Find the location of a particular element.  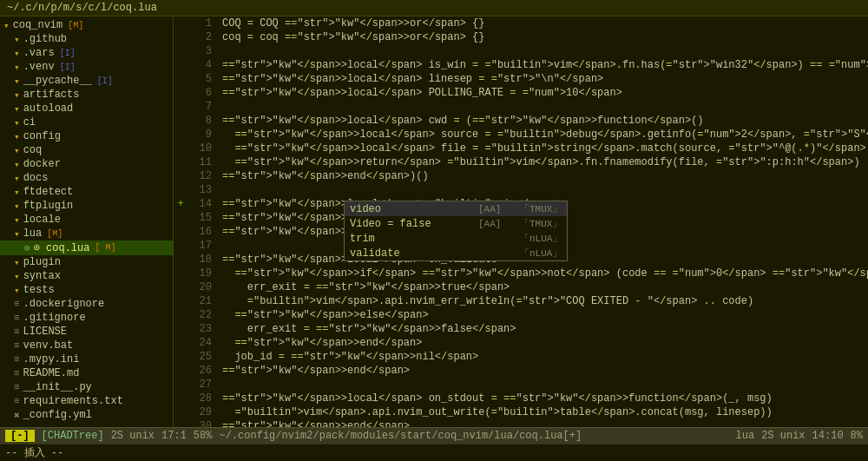

tree-item-requirements: ≡requirements.txt is located at coordinates (87, 401).